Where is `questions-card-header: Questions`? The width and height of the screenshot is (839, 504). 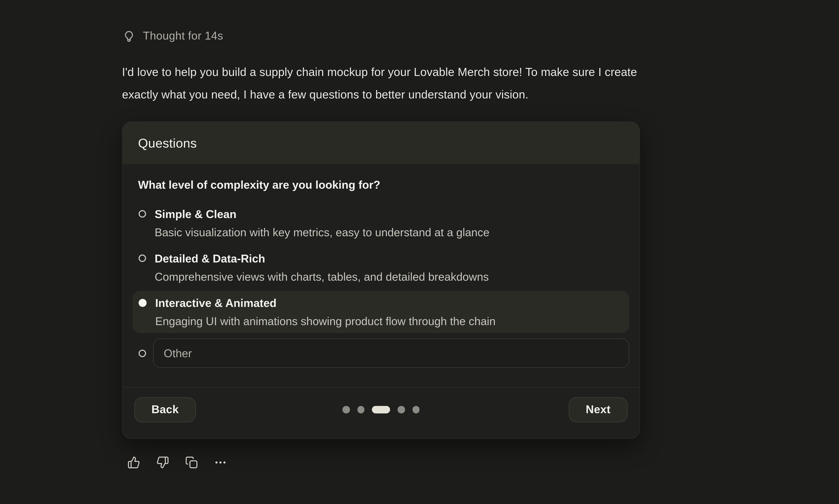 questions-card-header: Questions is located at coordinates (381, 143).